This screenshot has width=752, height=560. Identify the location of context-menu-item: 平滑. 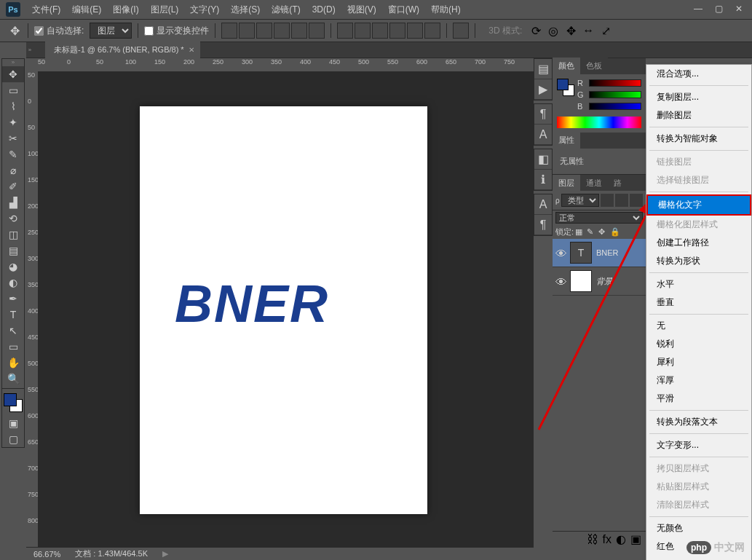
(699, 399).